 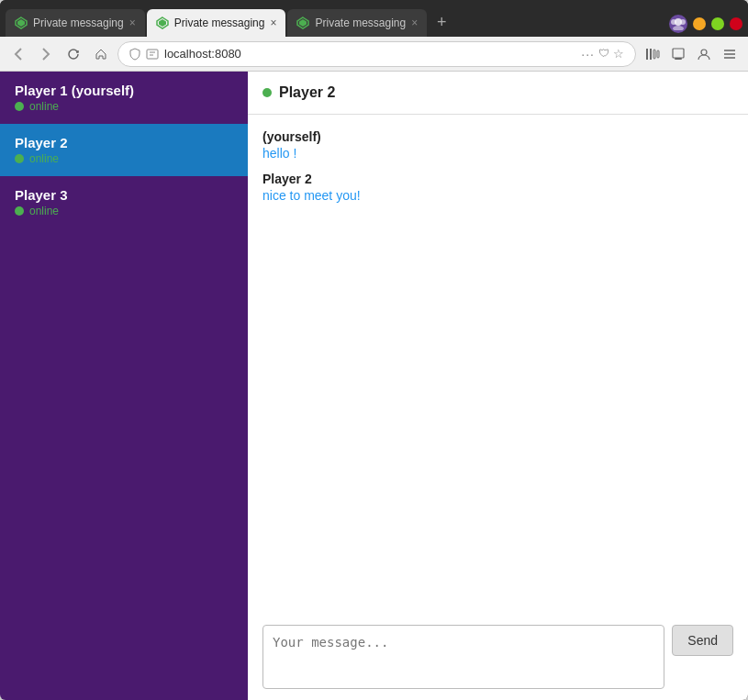 What do you see at coordinates (497, 195) in the screenshot?
I see `message-2-text: nice to meet you!` at bounding box center [497, 195].